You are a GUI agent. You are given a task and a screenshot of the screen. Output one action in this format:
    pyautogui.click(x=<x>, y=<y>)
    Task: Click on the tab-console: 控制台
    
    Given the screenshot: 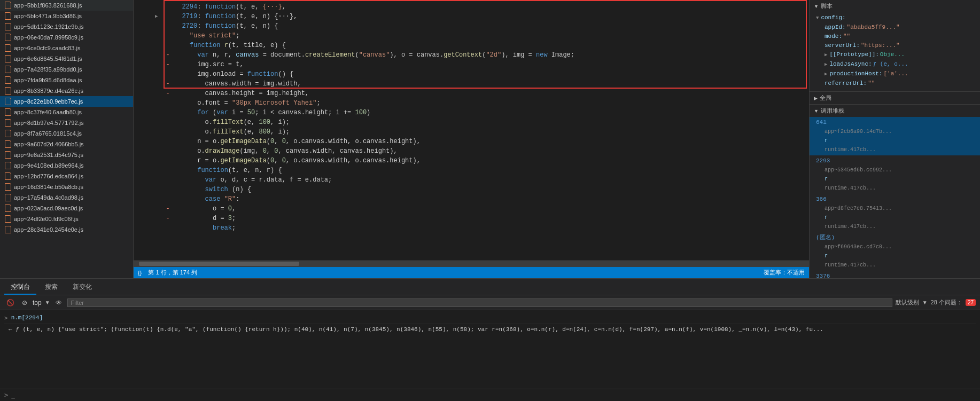 What is the action you would take?
    pyautogui.click(x=20, y=287)
    